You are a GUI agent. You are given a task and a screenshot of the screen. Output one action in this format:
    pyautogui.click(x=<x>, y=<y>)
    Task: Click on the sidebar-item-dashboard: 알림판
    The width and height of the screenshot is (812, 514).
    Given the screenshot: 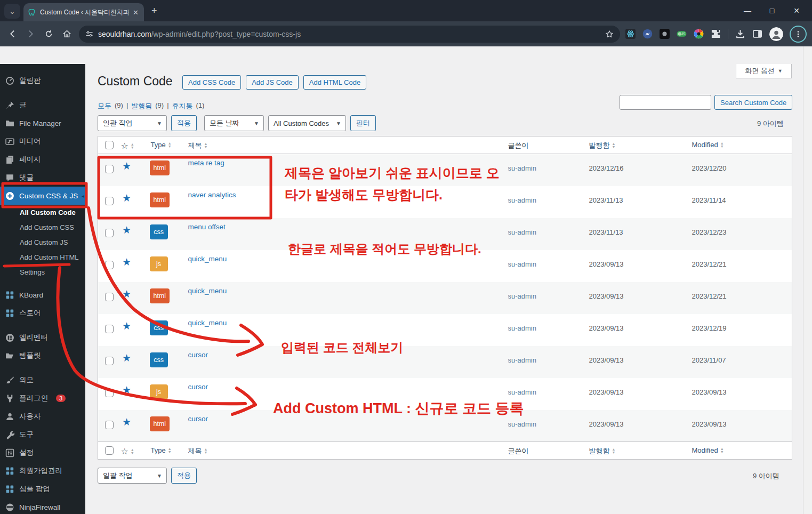 What is the action you would take?
    pyautogui.click(x=43, y=81)
    